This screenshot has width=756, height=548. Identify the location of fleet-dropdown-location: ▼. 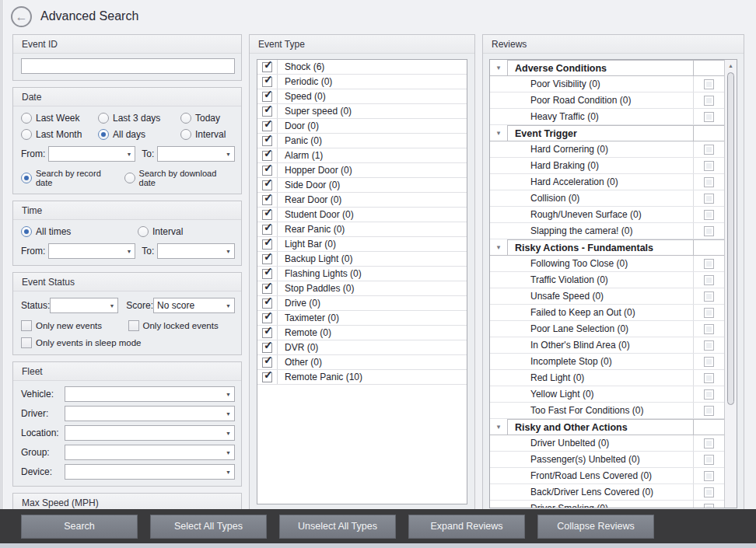
(149, 433).